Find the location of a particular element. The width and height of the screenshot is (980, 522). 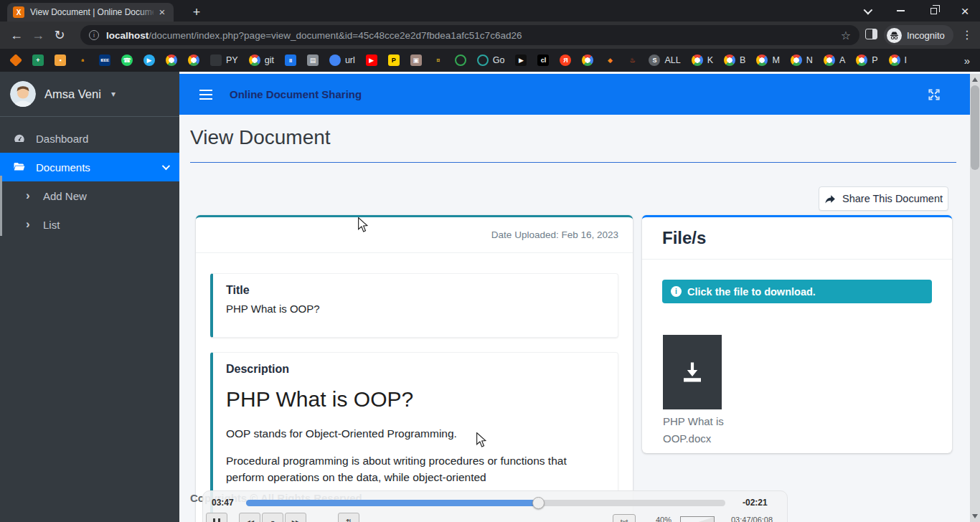

bookmark-google-p: P is located at coordinates (867, 60).